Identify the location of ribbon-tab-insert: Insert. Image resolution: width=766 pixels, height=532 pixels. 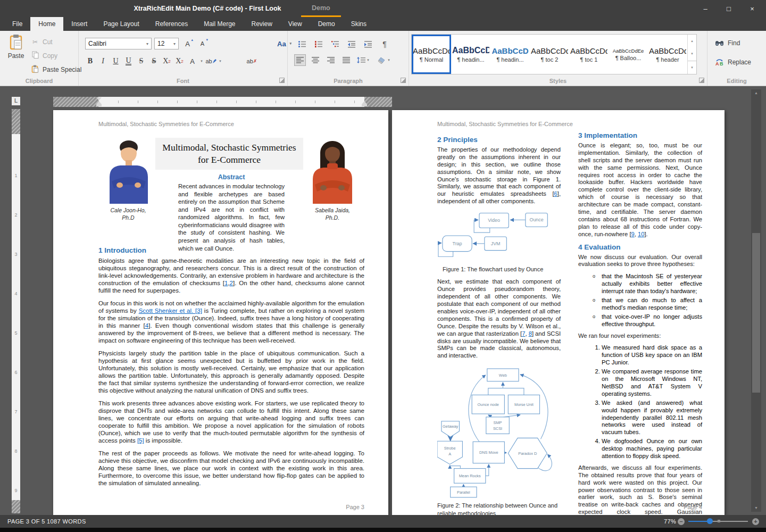
(79, 24).